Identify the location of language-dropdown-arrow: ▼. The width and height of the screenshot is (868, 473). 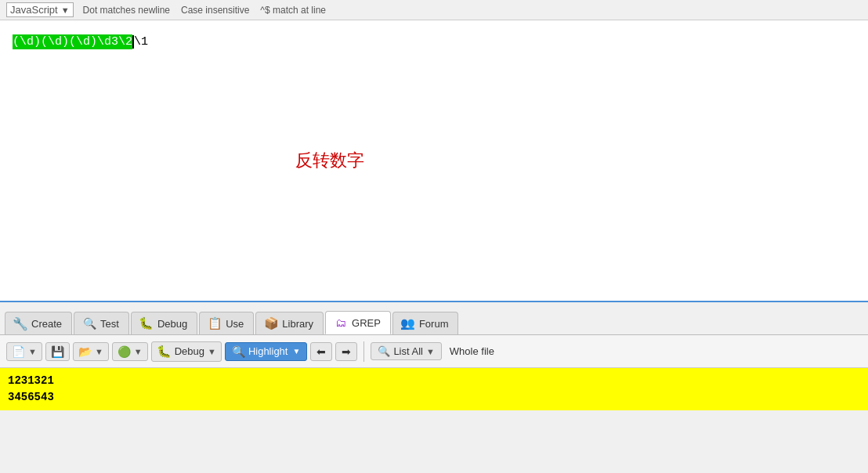
(66, 10).